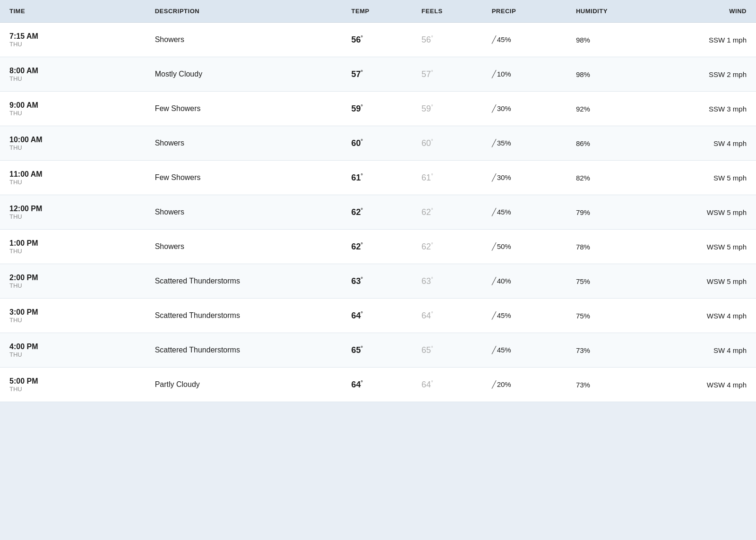 Image resolution: width=756 pixels, height=540 pixels. Describe the element at coordinates (447, 282) in the screenshot. I see `feels-cell: 63°` at that location.